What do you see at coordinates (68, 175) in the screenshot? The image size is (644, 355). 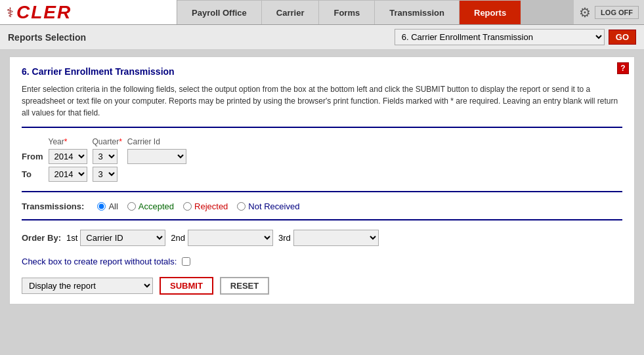 I see `year-to-select: 2012 2013 2014 2015` at bounding box center [68, 175].